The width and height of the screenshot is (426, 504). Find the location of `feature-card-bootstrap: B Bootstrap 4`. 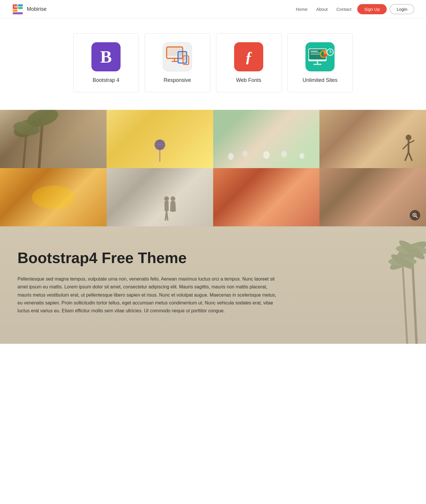

feature-card-bootstrap: B Bootstrap 4 is located at coordinates (106, 63).